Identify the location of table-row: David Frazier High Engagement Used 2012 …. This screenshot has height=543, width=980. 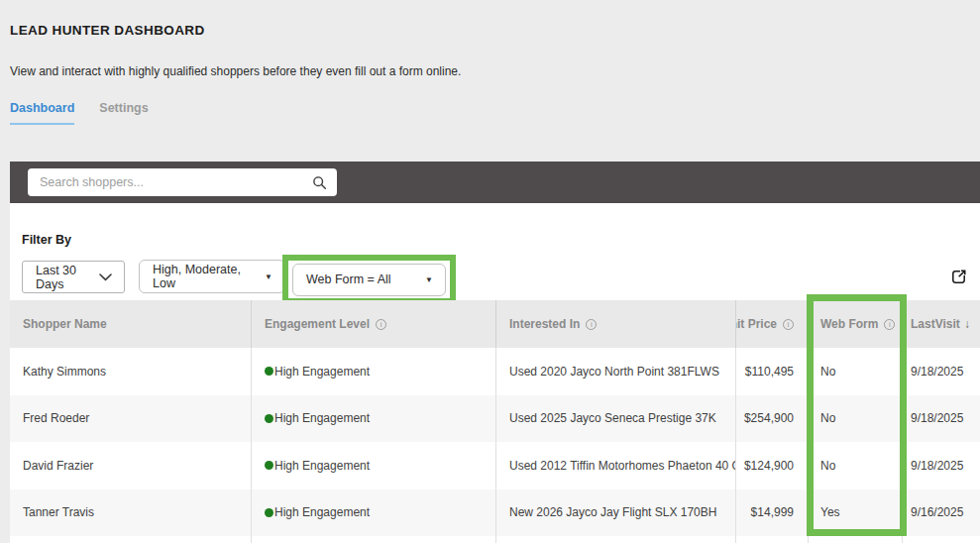
(495, 466).